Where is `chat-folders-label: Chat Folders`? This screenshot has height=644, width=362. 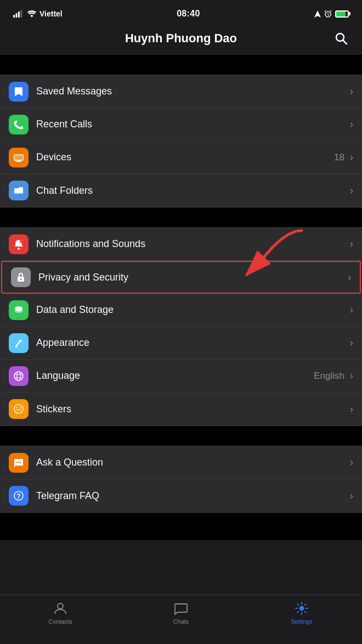
chat-folders-label: Chat Folders is located at coordinates (192, 191).